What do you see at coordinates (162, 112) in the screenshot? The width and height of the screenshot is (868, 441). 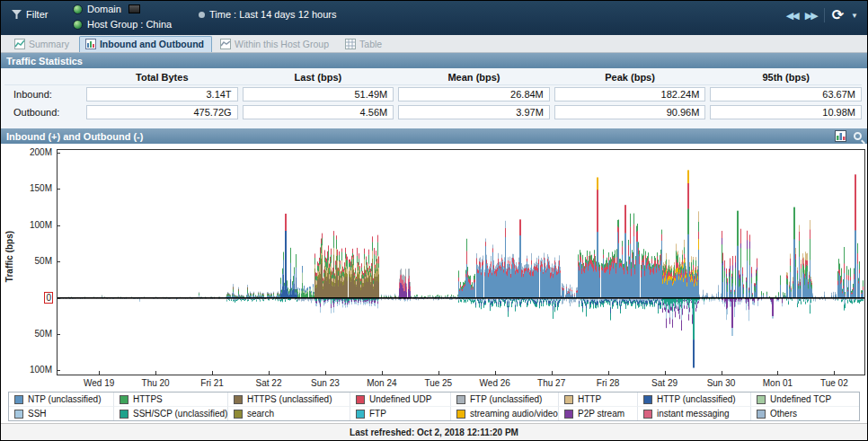 I see `outbound-total-bytes: 475.72G` at bounding box center [162, 112].